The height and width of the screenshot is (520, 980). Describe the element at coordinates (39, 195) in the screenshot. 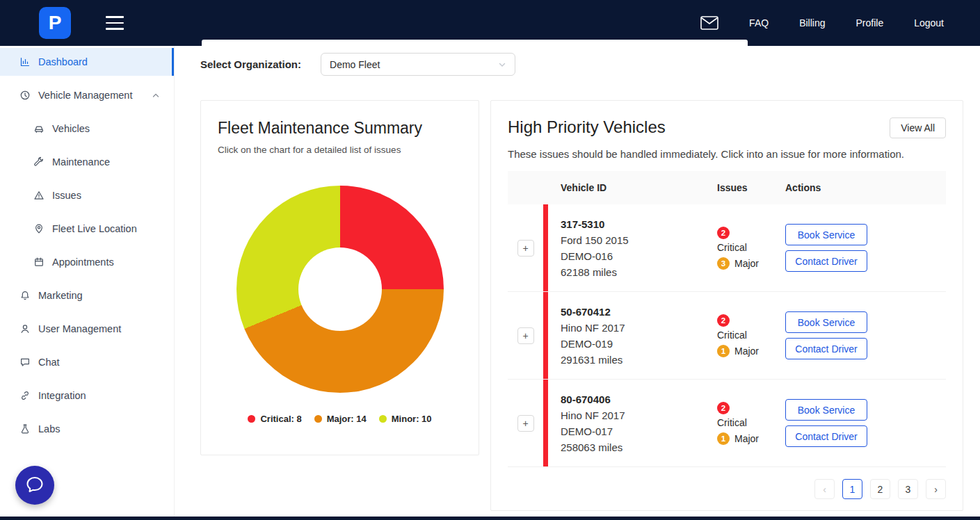

I see `warning-triangle-icon` at that location.